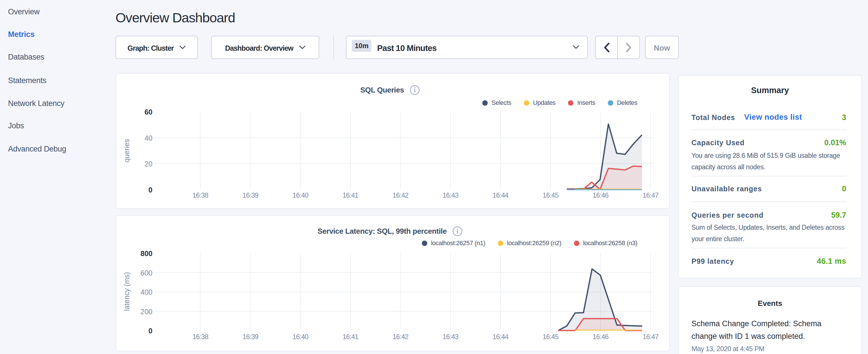 The width and height of the screenshot is (868, 354). I want to click on svg-text: 400, so click(146, 292).